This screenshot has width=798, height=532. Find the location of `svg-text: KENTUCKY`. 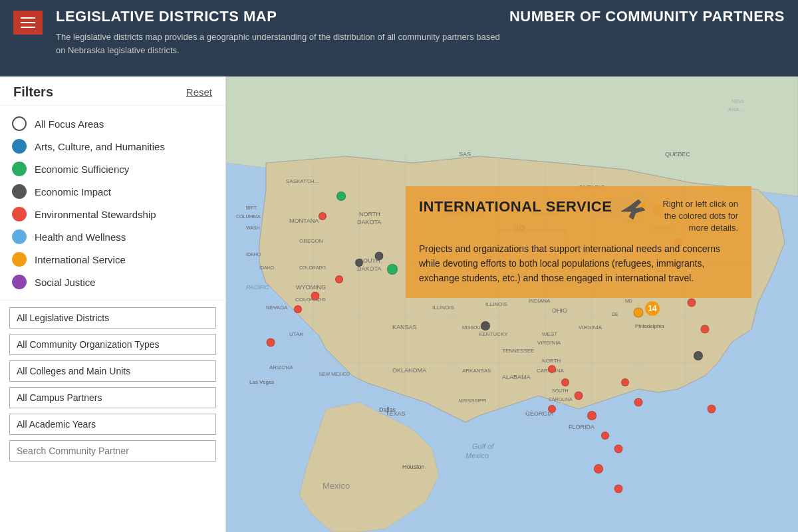

svg-text: KENTUCKY is located at coordinates (493, 334).